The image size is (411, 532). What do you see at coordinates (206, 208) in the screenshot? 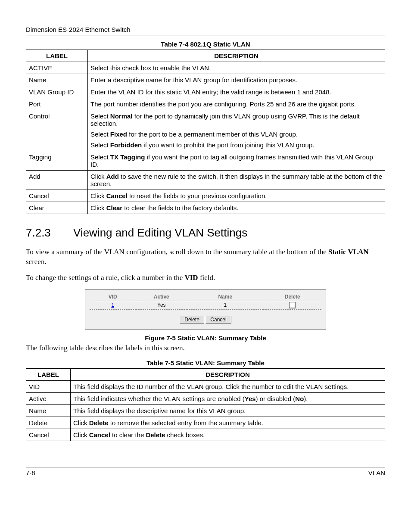
I see `table-row: ClearClick Clear to clear the fields to …` at bounding box center [206, 208].